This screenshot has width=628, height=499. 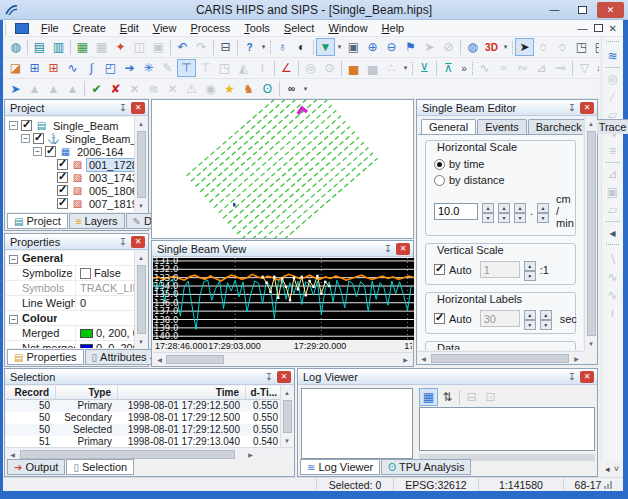 I want to click on tree-item-003_1743: ▨003_1743, so click(x=72, y=178).